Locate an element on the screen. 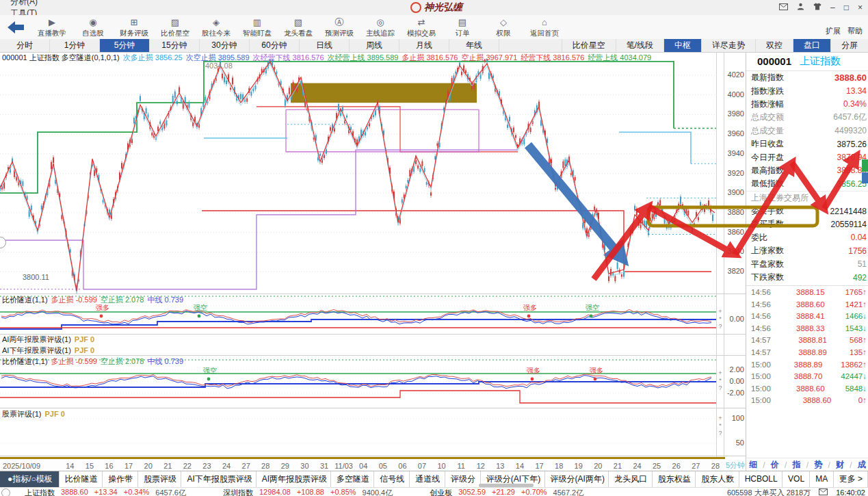 This screenshot has width=868, height=496. indicator-tab-10: 评级分(AI两年) is located at coordinates (577, 480).